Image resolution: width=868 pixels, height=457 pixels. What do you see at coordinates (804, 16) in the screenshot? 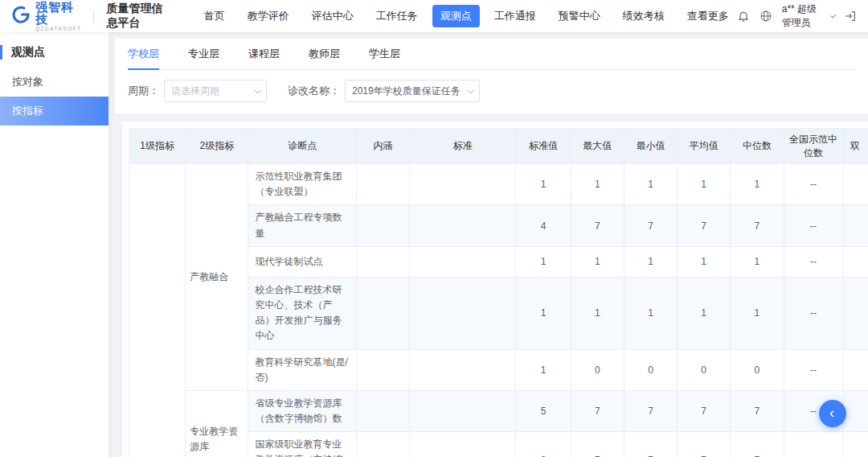
I see `user-name: a** 超级管理员` at bounding box center [804, 16].